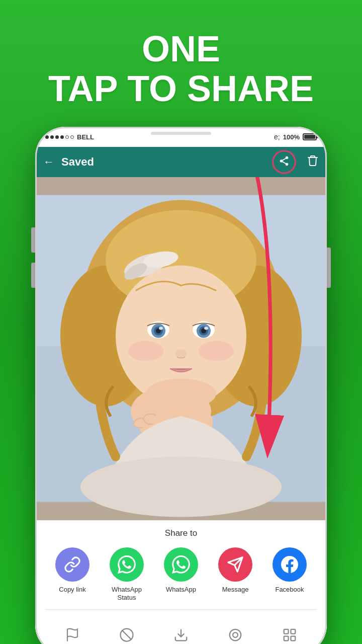 This screenshot has width=362, height=644. What do you see at coordinates (181, 610) in the screenshot?
I see `divider` at bounding box center [181, 610].